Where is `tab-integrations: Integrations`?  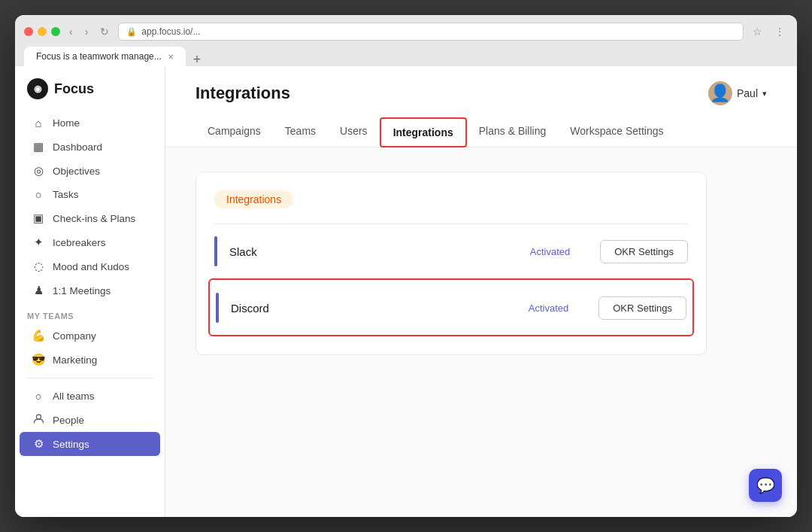
tab-integrations: Integrations is located at coordinates (423, 132).